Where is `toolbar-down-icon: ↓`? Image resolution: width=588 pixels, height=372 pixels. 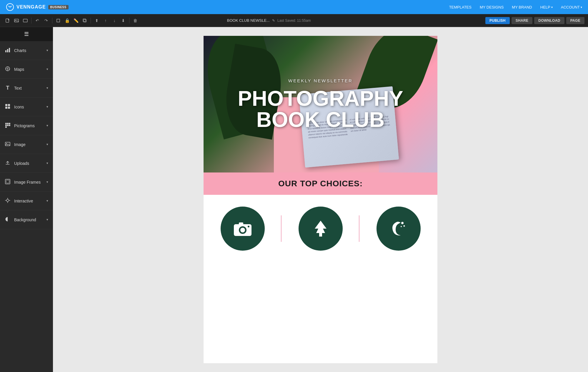 toolbar-down-icon: ↓ is located at coordinates (114, 21).